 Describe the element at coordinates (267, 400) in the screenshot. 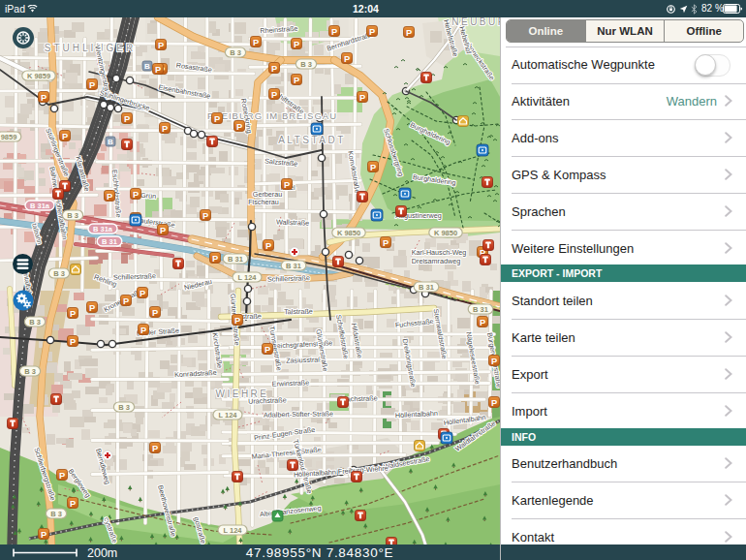

I see `svg-text: Urachstraße` at that location.